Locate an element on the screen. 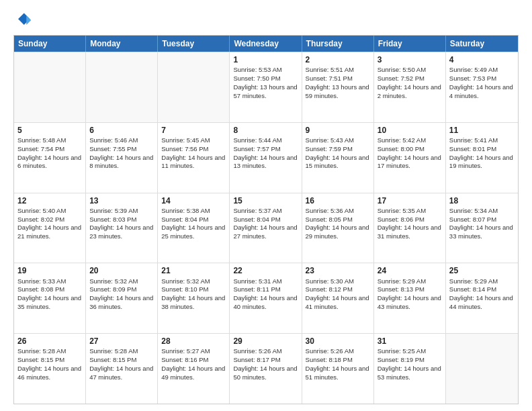 This screenshot has width=532, height=411. calendar-cell: 24Sunrise: 5:29 AMSunset: 8:13 PMDayligh… is located at coordinates (410, 298).